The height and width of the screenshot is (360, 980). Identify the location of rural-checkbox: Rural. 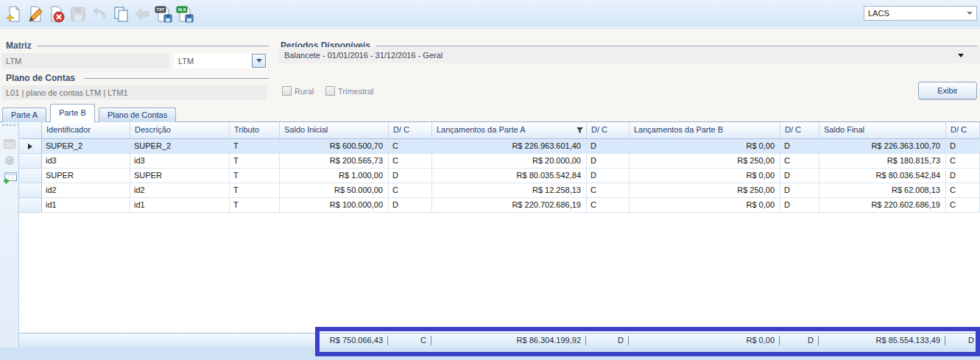
(297, 91).